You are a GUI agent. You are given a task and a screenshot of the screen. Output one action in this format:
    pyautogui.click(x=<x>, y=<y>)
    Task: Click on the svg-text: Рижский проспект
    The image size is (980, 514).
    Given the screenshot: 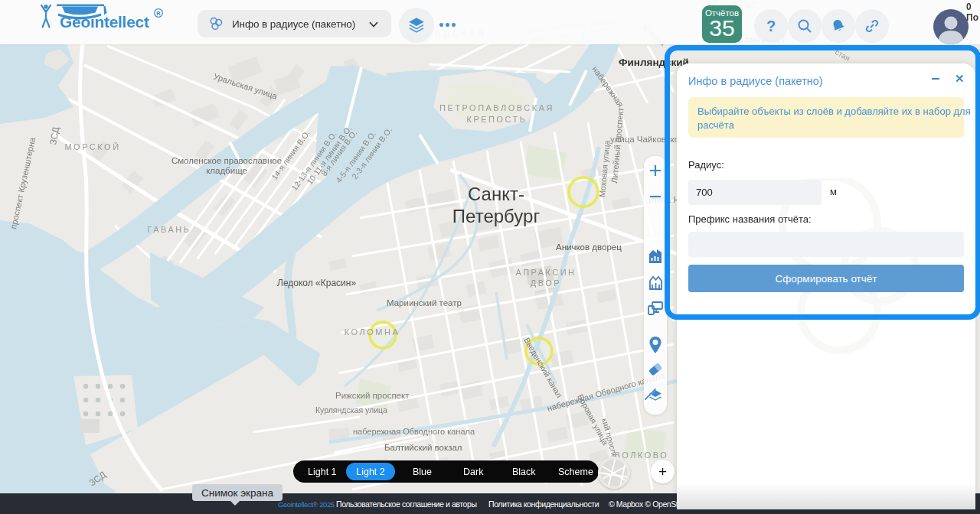 What is the action you would take?
    pyautogui.click(x=372, y=395)
    